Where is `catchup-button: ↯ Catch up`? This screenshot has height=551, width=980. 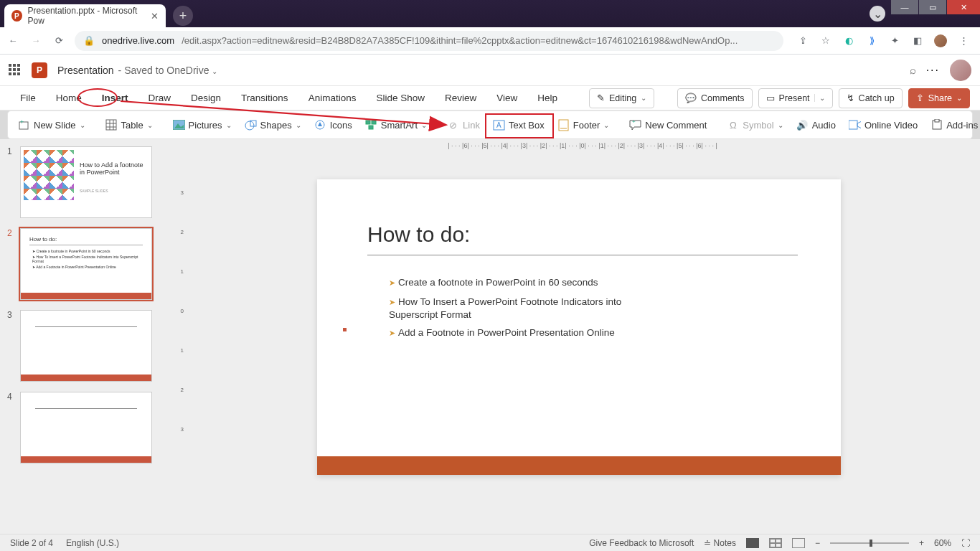 catchup-button: ↯ Catch up is located at coordinates (871, 98).